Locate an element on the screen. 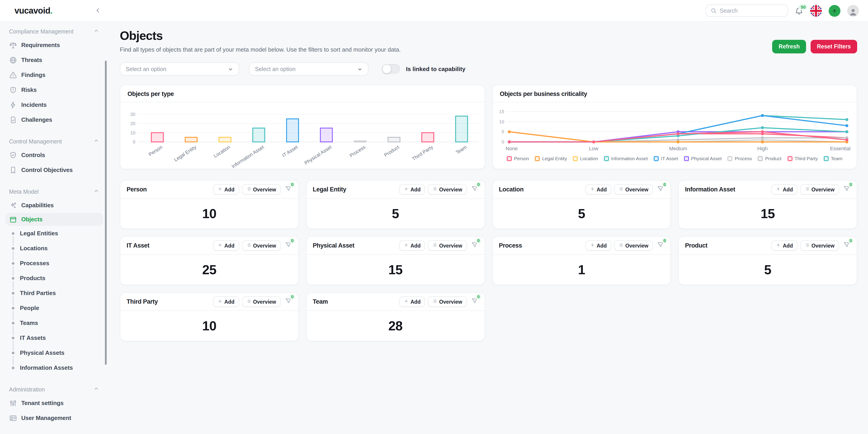 The width and height of the screenshot is (868, 434). legend-item-third-party: Third Party is located at coordinates (803, 158).